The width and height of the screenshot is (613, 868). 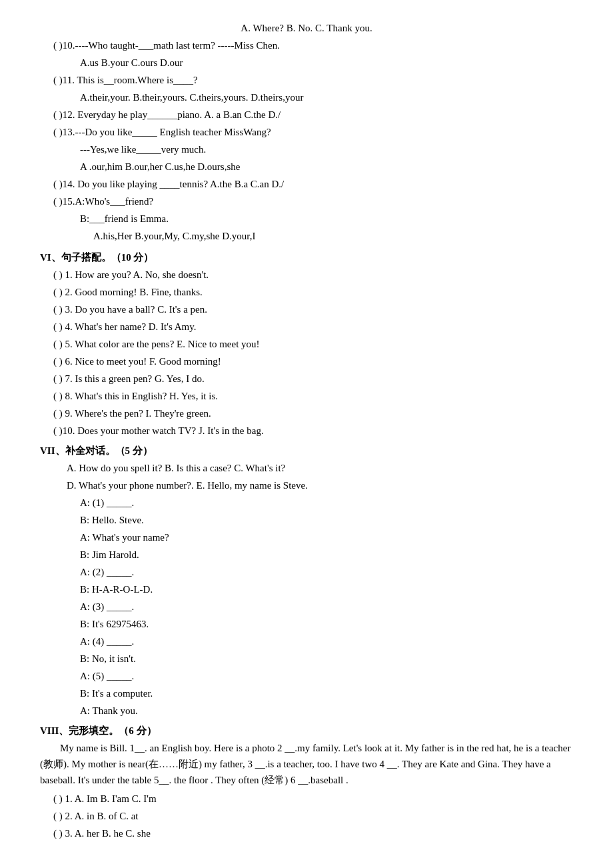 What do you see at coordinates (306, 641) in the screenshot?
I see `sec7-dialogue-line-9: A: (4) _____.` at bounding box center [306, 641].